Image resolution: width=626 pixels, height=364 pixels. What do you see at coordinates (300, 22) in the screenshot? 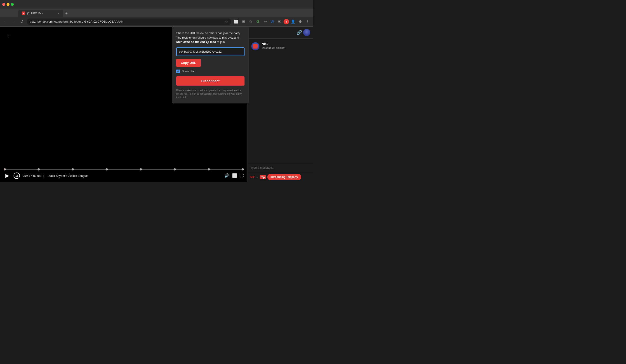
I see `settings-icon: ⚙` at bounding box center [300, 22].